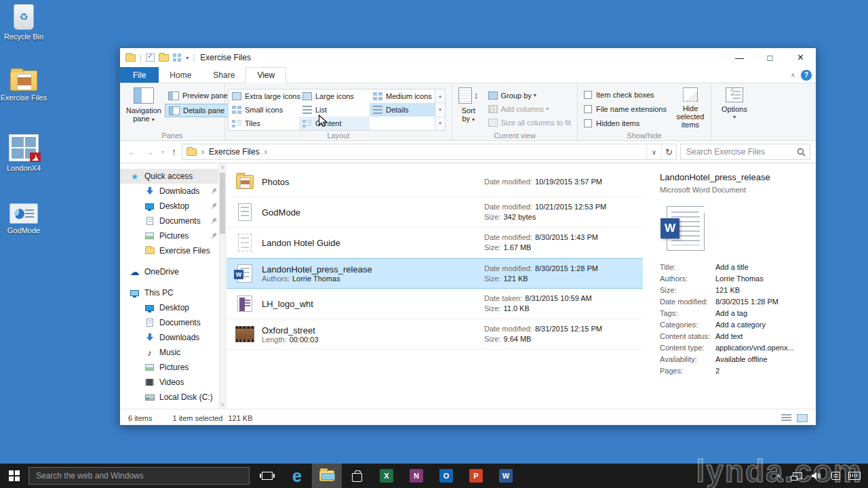  I want to click on help-icon: ?, so click(806, 75).